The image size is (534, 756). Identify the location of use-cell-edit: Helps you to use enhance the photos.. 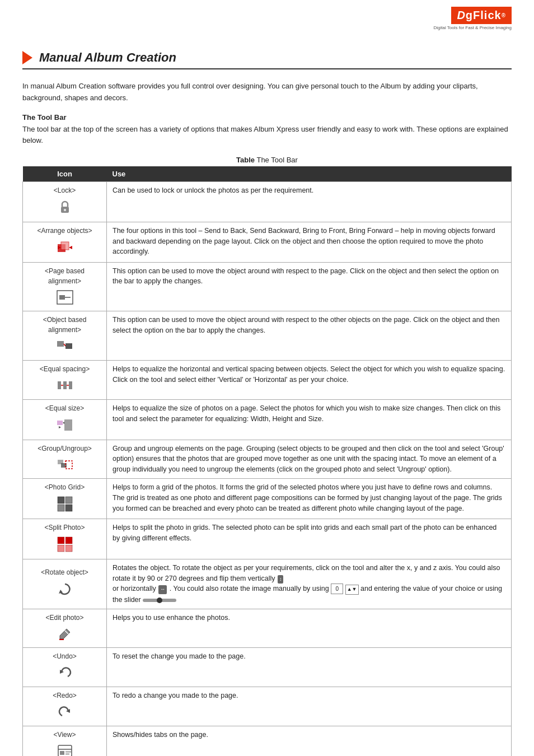
(309, 628).